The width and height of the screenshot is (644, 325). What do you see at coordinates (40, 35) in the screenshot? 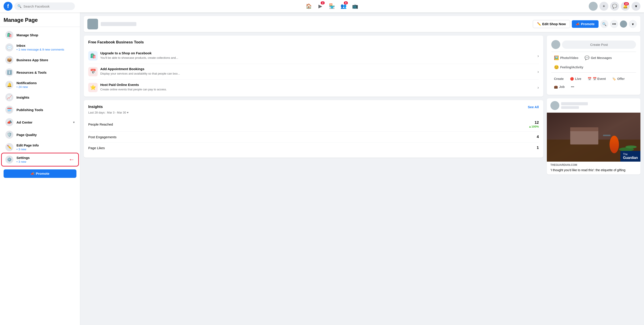
I see `sidebar-item-manage-shop: 🛍️Manage Shop` at bounding box center [40, 35].